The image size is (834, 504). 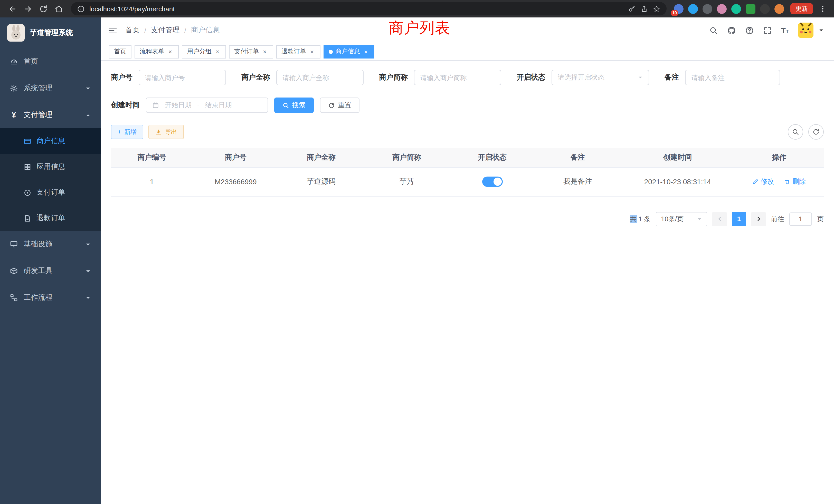 I want to click on sidebar-item-label: 系统管理, so click(x=38, y=88).